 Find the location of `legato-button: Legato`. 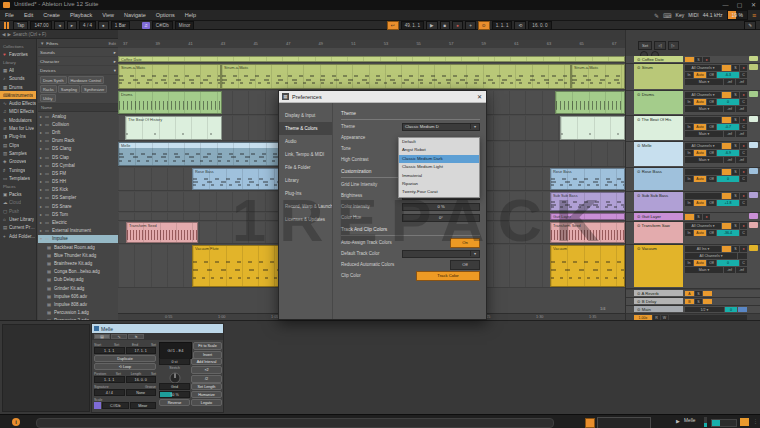

legato-button: Legato is located at coordinates (206, 402).